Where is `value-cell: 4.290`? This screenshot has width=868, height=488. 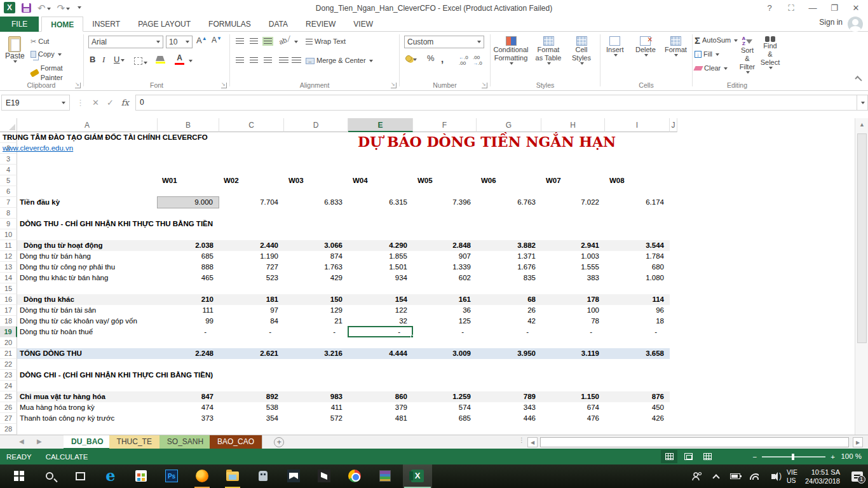 value-cell: 4.290 is located at coordinates (377, 245).